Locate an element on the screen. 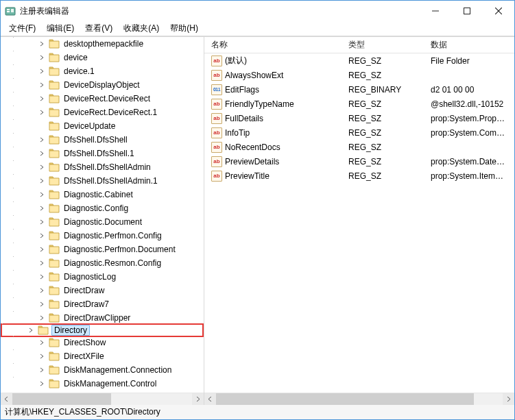 This screenshot has width=515, height=420. tree-item: DiagnosticLog is located at coordinates (102, 277).